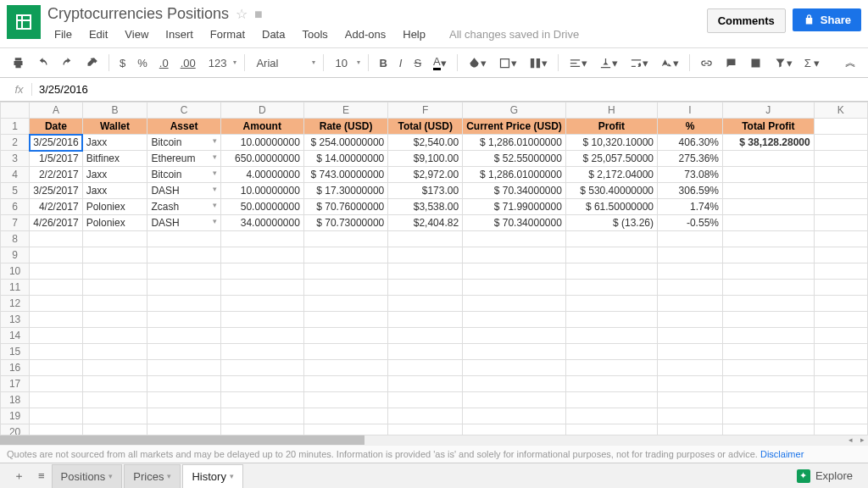  Describe the element at coordinates (851, 63) in the screenshot. I see `collapse-toolbar-icon: ︽` at that location.